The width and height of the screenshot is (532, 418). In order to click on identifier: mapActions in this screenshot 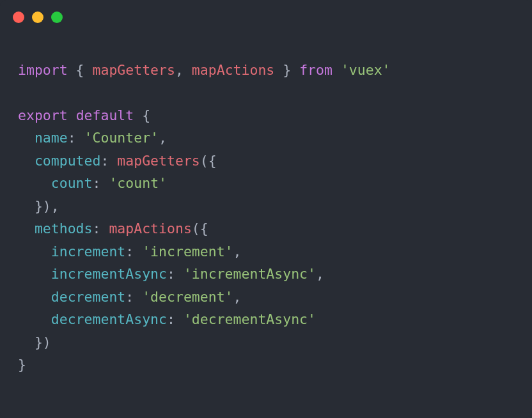, I will do `click(233, 70)`.